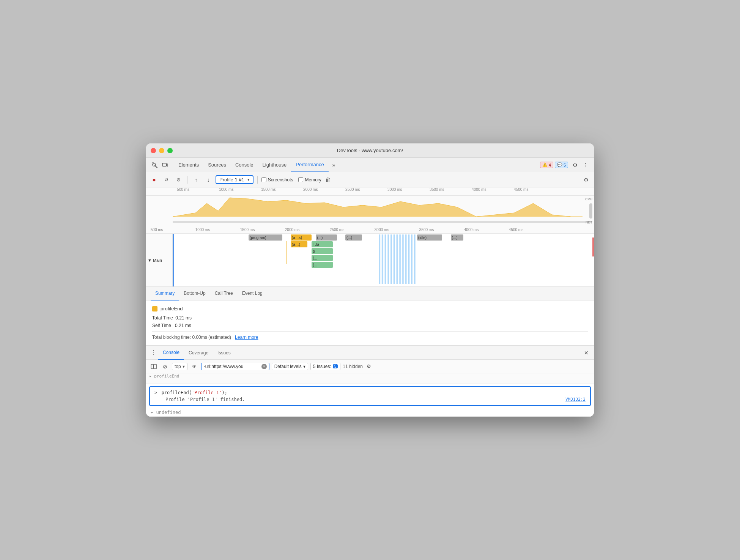 Image resolution: width=740 pixels, height=560 pixels. What do you see at coordinates (586, 165) in the screenshot?
I see `more-options-icon: ⋮` at bounding box center [586, 165].